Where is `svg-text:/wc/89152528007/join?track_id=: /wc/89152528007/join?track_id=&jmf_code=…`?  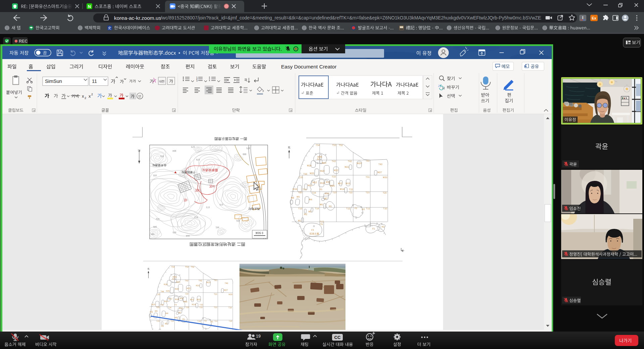
svg-text:/wc/89152528007/join?track_id=: /wc/89152528007/join?track_id=&jmf_code=… is located at coordinates (379, 18).